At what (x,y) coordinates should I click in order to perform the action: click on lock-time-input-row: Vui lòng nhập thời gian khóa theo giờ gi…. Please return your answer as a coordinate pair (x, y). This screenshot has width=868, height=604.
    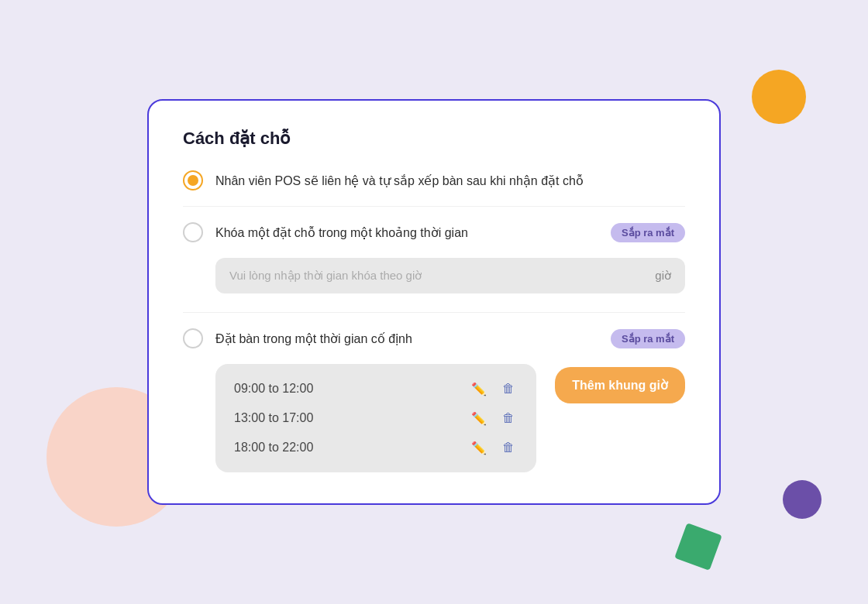
    Looking at the image, I should click on (450, 276).